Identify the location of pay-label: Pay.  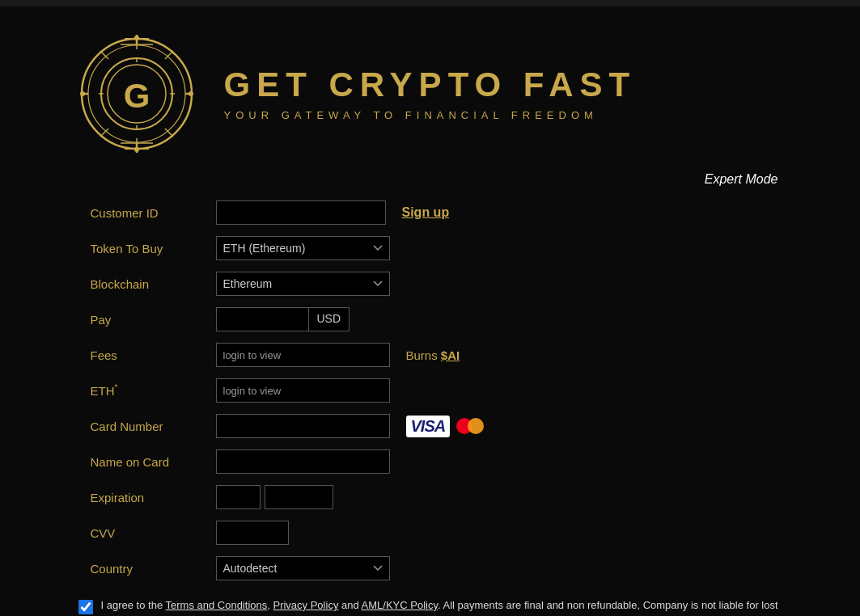
(154, 320).